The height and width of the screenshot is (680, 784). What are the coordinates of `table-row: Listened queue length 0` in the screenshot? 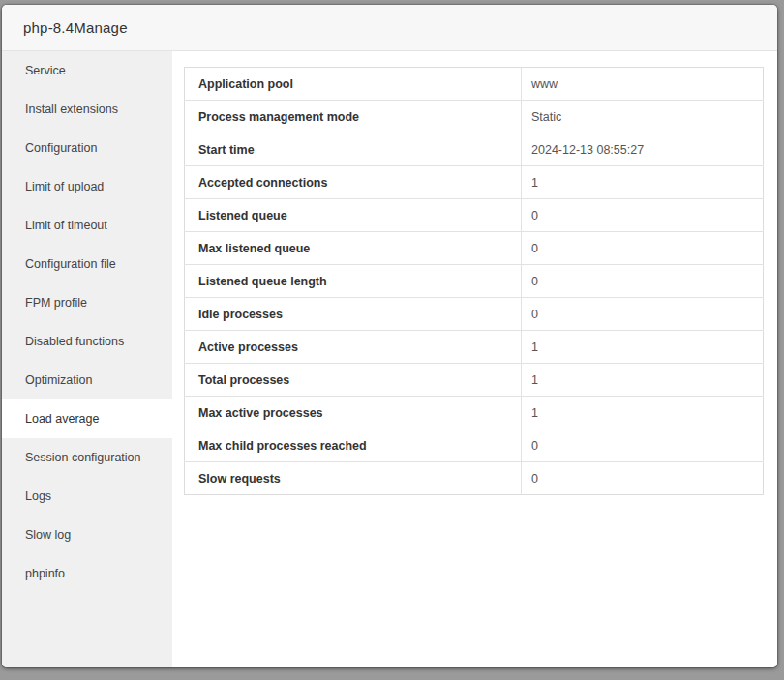 It's located at (474, 281).